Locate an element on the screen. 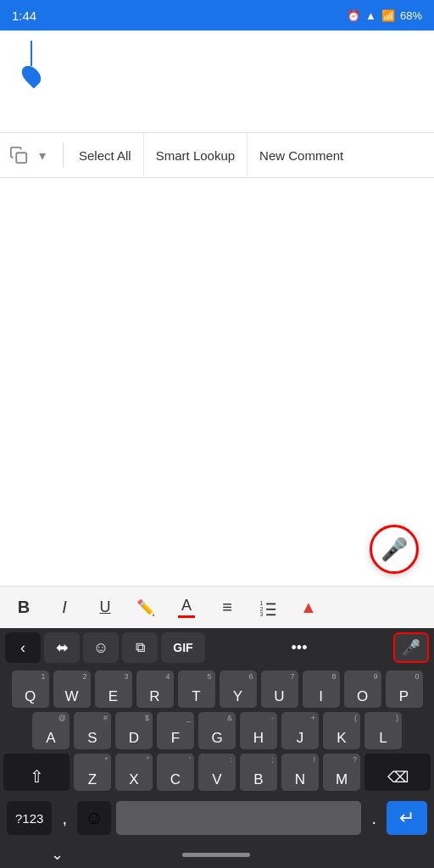 The width and height of the screenshot is (434, 868). navigation-bottom: ⌄ is located at coordinates (217, 854).